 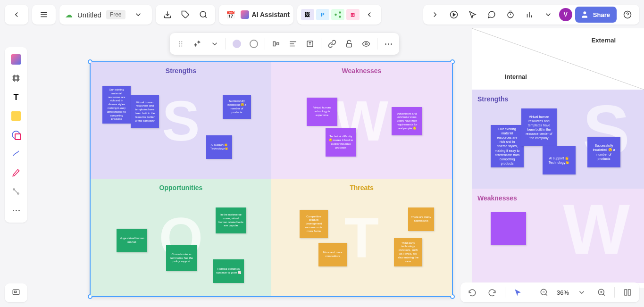 I want to click on redo-button, so click(x=492, y=292).